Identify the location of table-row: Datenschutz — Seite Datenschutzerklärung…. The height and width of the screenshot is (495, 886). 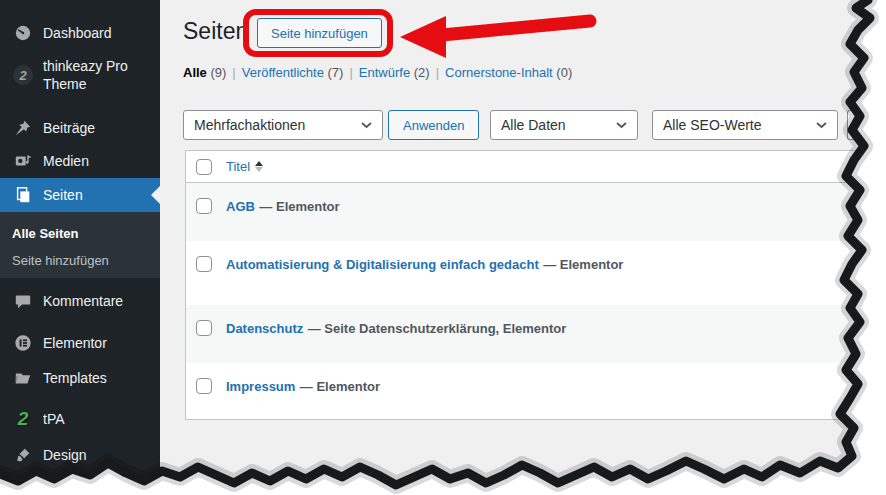
(536, 334).